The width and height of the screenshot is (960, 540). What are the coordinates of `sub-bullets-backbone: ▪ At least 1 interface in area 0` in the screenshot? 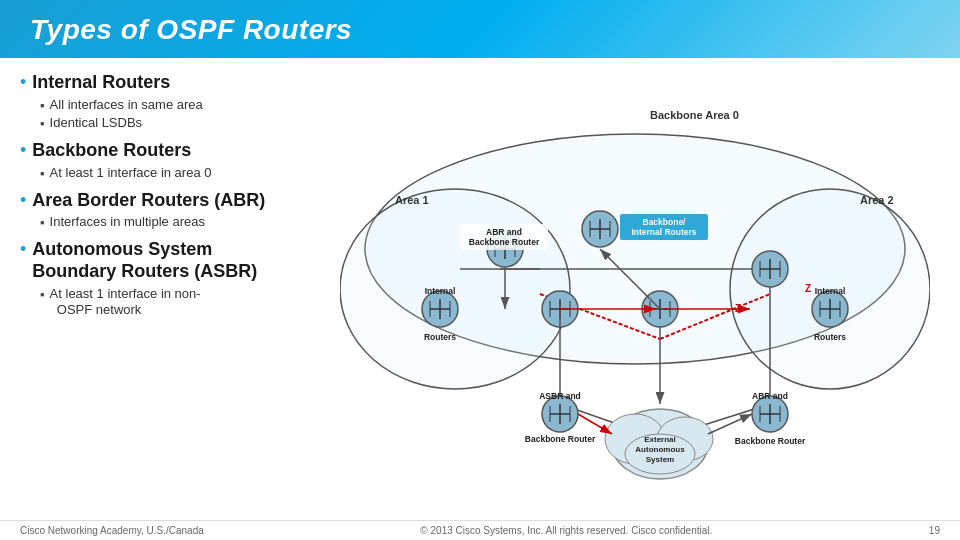 It's located at (180, 174).